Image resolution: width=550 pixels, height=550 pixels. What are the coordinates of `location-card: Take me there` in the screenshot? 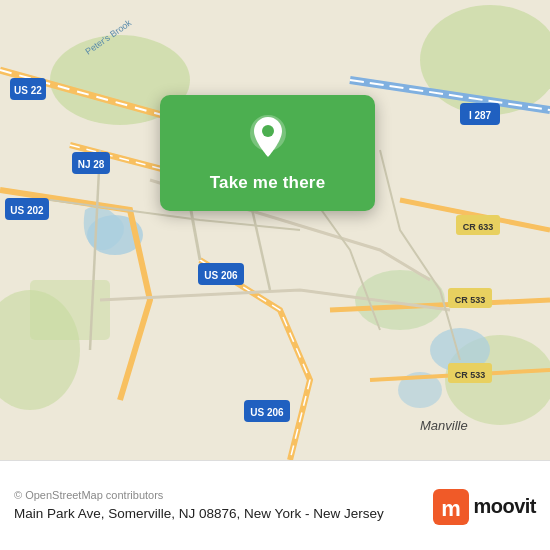 It's located at (268, 153).